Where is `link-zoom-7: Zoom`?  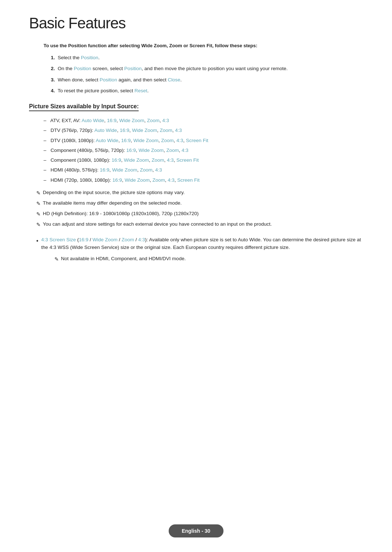 link-zoom-7: Zoom is located at coordinates (159, 180).